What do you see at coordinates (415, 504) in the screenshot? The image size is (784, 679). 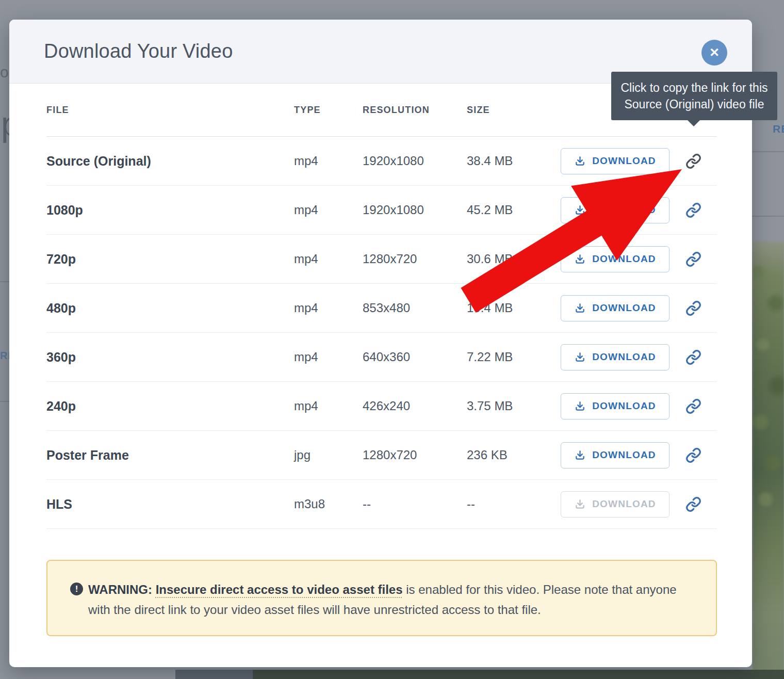 I see `file-resolution: --` at bounding box center [415, 504].